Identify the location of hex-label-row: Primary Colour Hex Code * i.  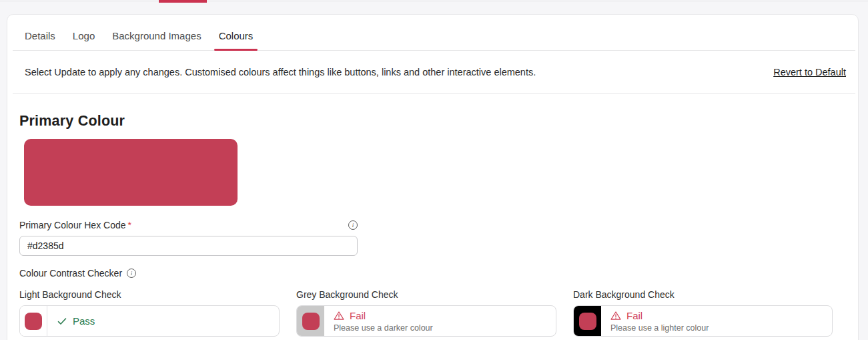
(188, 225).